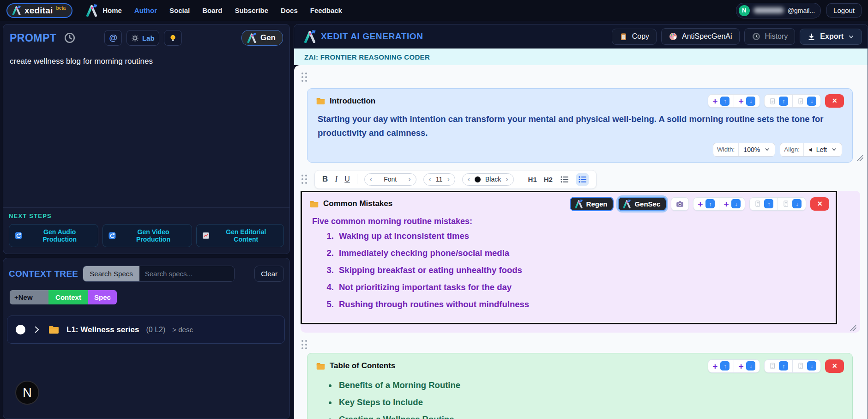  Describe the element at coordinates (430, 179) in the screenshot. I see `decrease-size-arrow: ‹` at that location.